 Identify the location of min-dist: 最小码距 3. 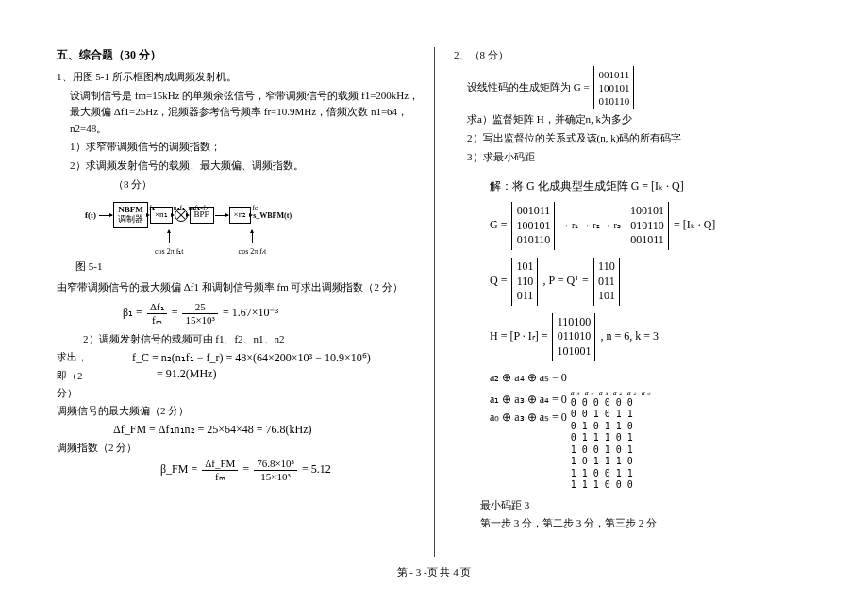
(632, 506).